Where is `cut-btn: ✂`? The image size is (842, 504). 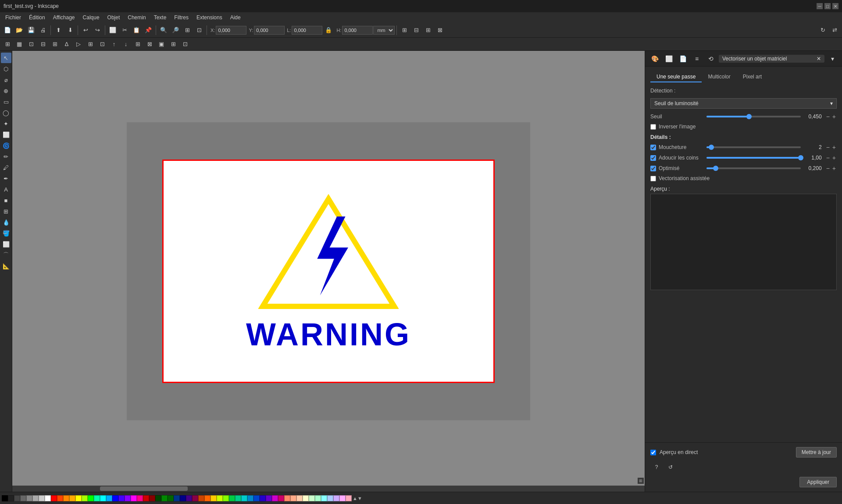
cut-btn: ✂ is located at coordinates (125, 30).